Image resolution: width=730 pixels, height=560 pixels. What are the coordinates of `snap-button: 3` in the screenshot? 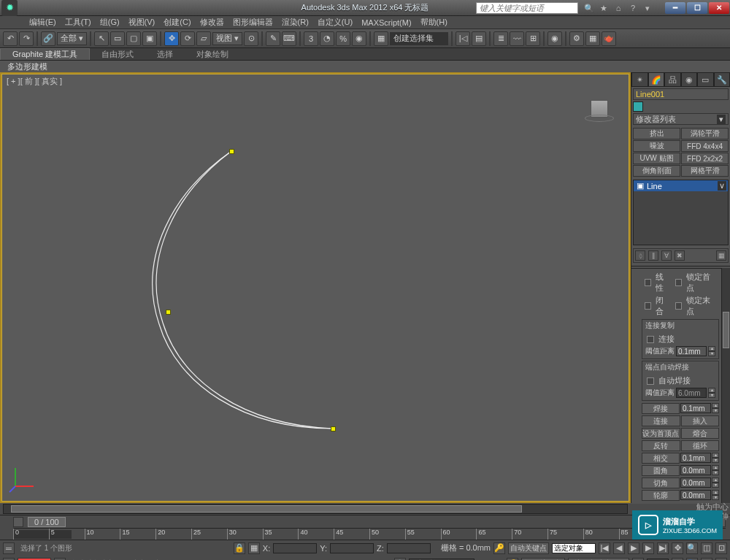 It's located at (311, 39).